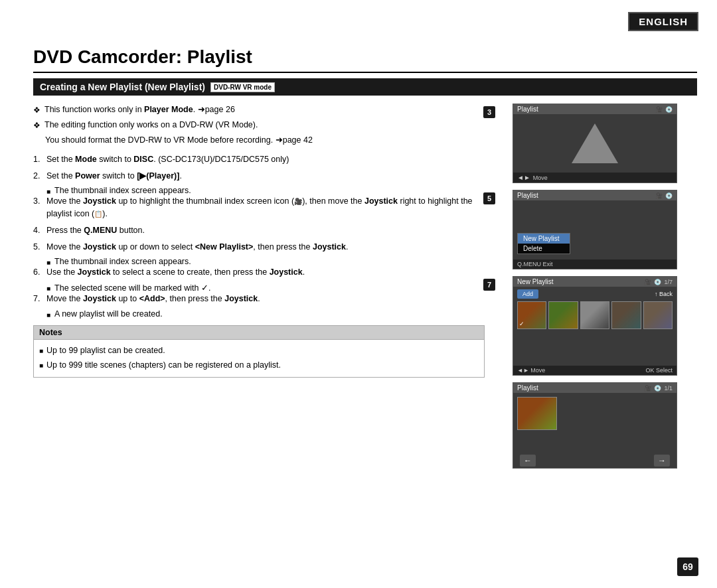  What do you see at coordinates (259, 125) in the screenshot?
I see `intro-bullets: ❖ This function works only in Player Mod…` at bounding box center [259, 125].